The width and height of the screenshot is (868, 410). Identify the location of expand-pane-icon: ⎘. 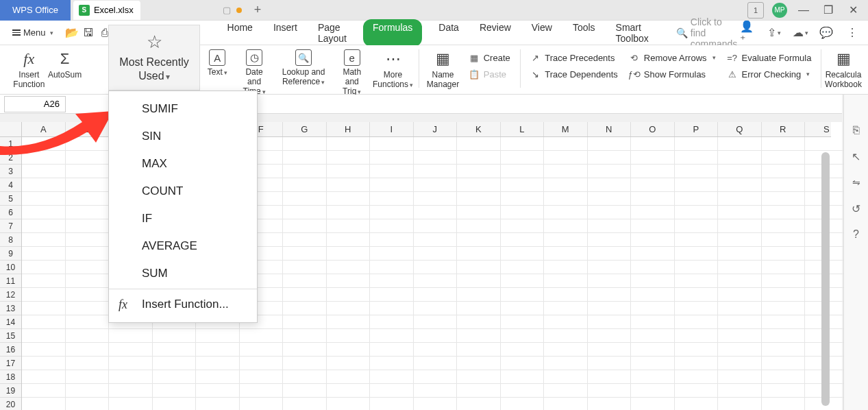
(856, 130).